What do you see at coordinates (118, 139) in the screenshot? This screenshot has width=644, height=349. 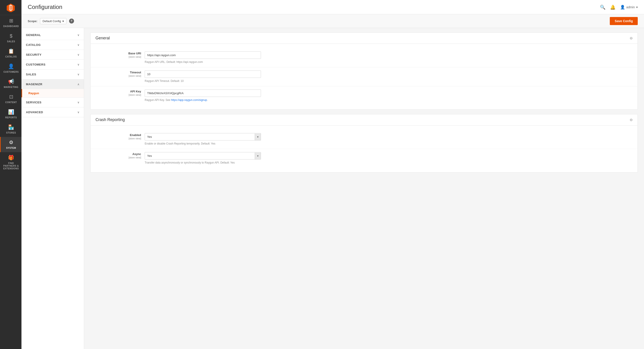 I see `form-sublabel-enabled: [store view]` at bounding box center [118, 139].